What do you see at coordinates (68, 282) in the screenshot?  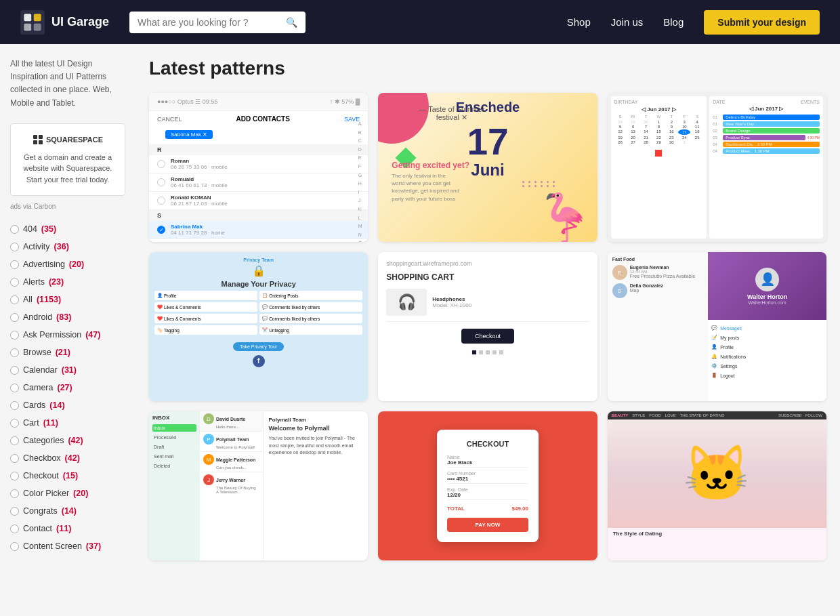 I see `sidebar-item-alerts: Alerts (23)` at bounding box center [68, 282].